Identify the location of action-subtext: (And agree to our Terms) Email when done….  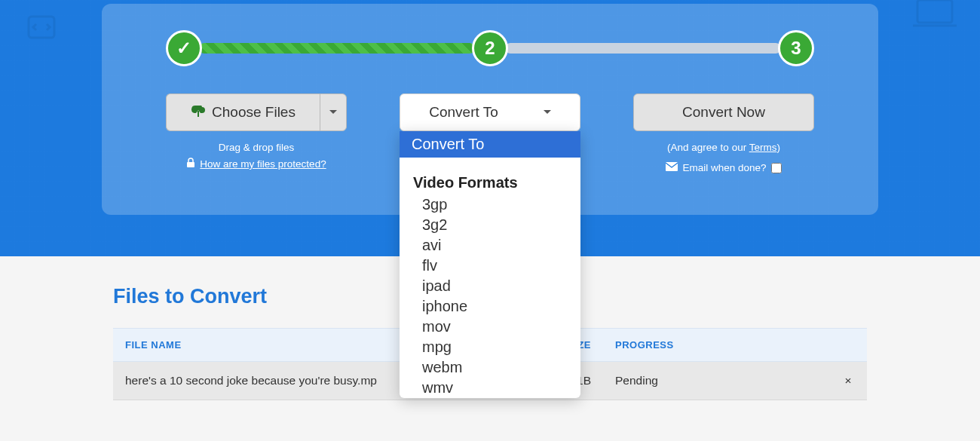
(724, 158).